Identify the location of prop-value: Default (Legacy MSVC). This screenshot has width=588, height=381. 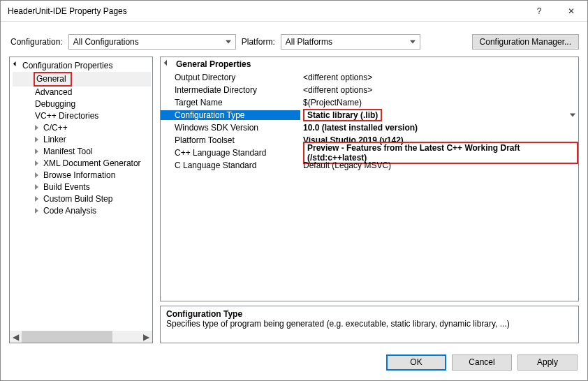
(439, 165).